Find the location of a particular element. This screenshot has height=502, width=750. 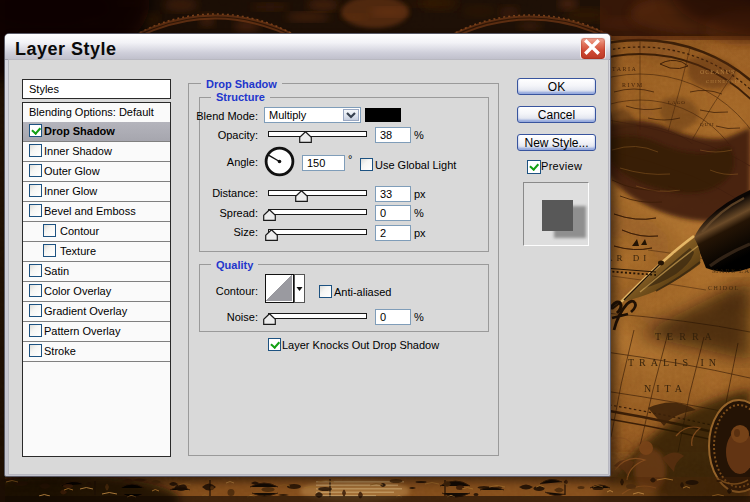

svg-text: NITA is located at coordinates (666, 388).